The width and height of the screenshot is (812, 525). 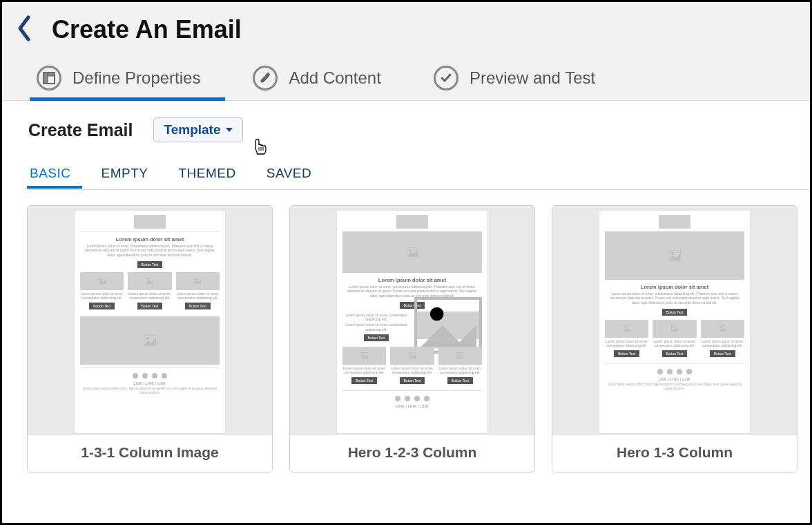 I want to click on step-add-content: Add Content, so click(x=319, y=80).